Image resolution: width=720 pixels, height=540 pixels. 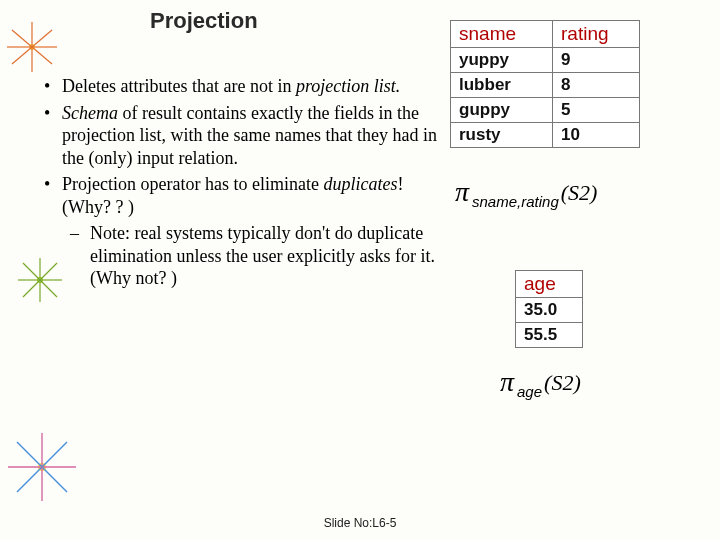 I want to click on table-age: age 35.0 55.5, so click(x=549, y=309).